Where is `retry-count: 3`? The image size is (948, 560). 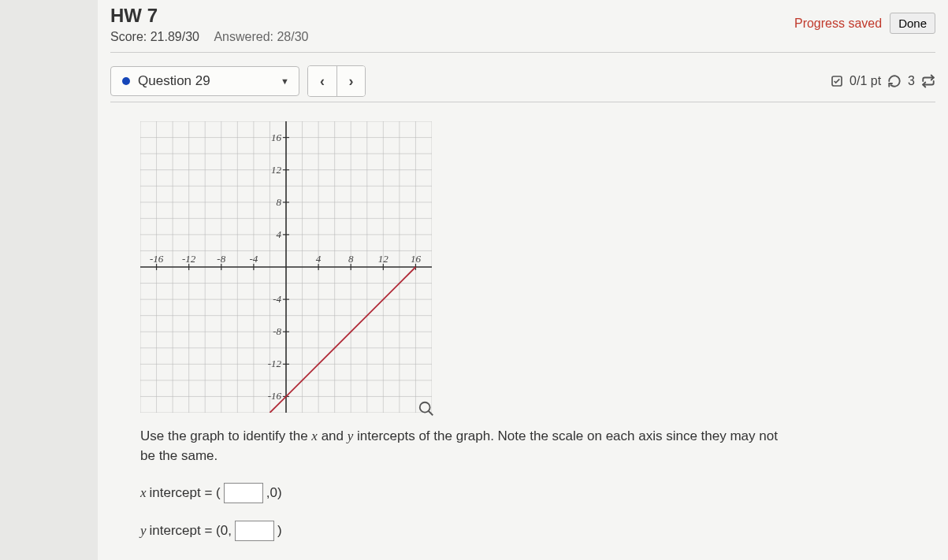
retry-count: 3 is located at coordinates (911, 81).